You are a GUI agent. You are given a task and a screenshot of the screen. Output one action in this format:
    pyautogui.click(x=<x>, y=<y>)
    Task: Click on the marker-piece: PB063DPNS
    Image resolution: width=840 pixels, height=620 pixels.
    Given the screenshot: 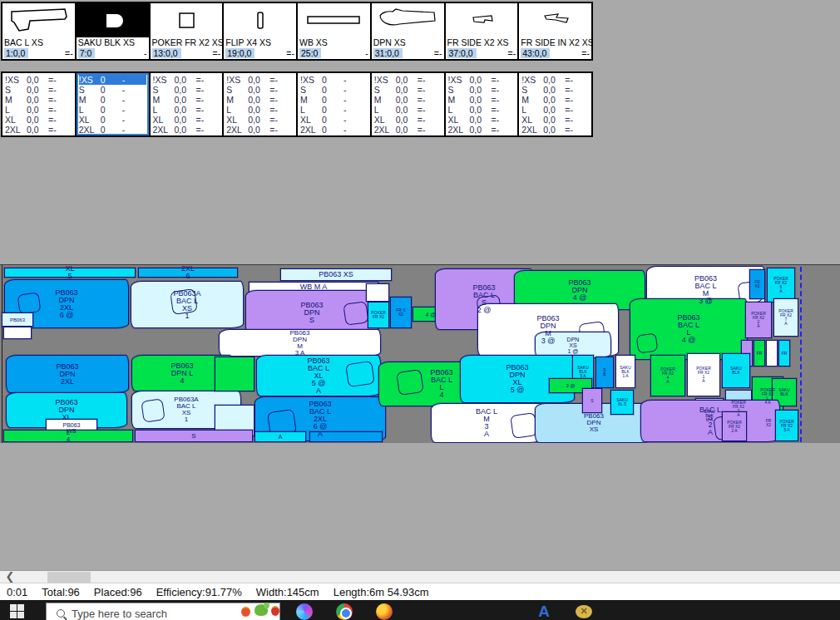 What is the action you would take?
    pyautogui.click(x=312, y=312)
    